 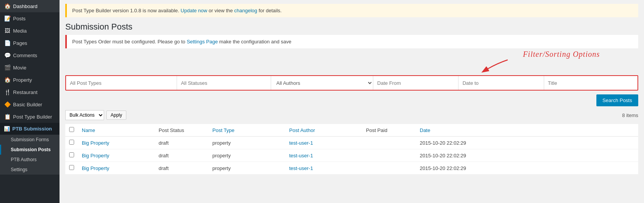 I want to click on sidebar-item-property: 🏠 Property, so click(x=30, y=80).